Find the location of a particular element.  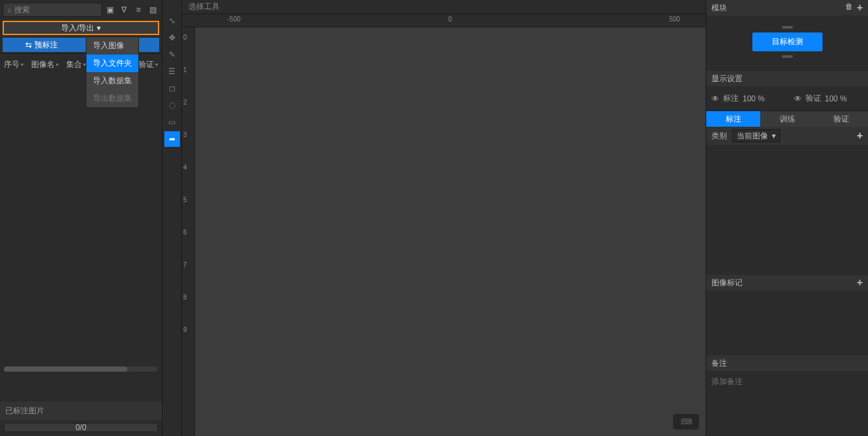

drag-handle-bottom is located at coordinates (787, 57).